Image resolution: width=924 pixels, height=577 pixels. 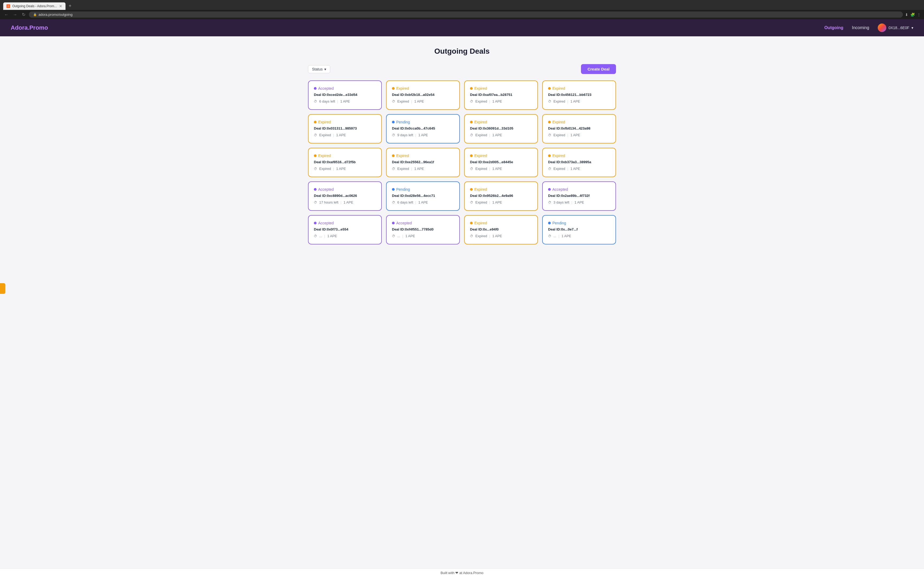 What do you see at coordinates (423, 236) in the screenshot?
I see `deal-meta: ⏱ ... | 1 APE` at bounding box center [423, 236].